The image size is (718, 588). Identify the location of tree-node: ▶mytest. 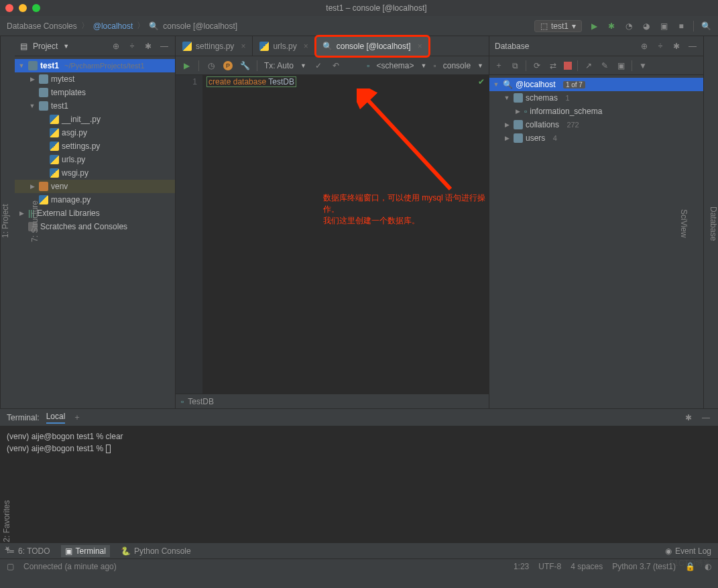
(95, 79).